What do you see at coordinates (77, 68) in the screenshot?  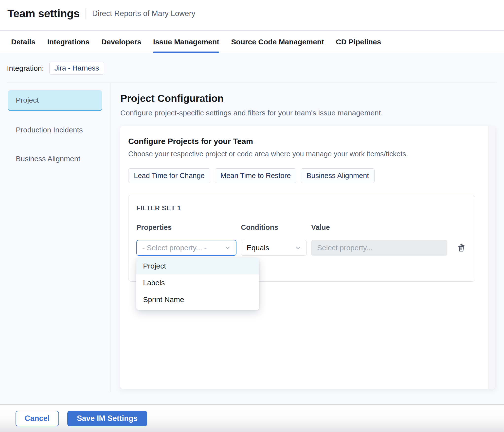 I see `integration-badge: Jira - Harness` at bounding box center [77, 68].